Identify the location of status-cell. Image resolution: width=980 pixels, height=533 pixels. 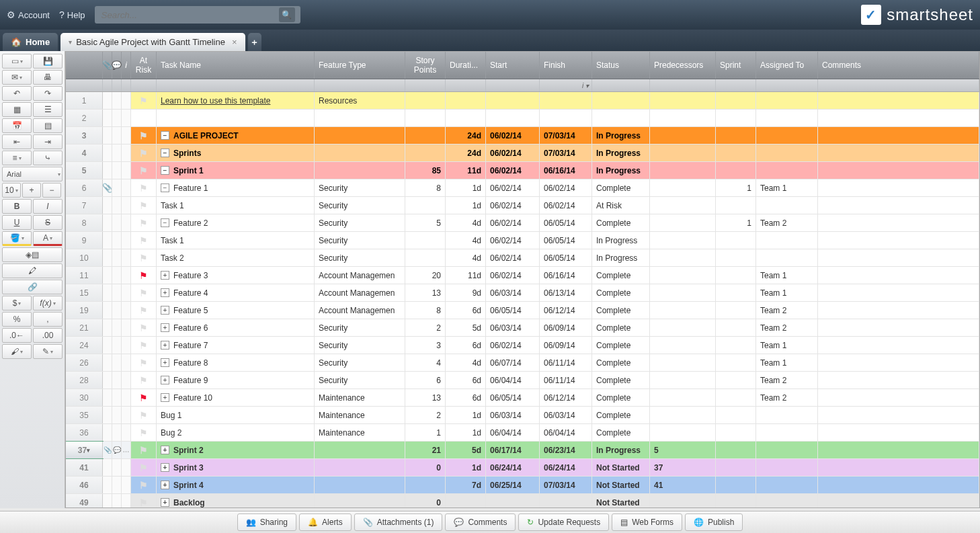
(621, 101).